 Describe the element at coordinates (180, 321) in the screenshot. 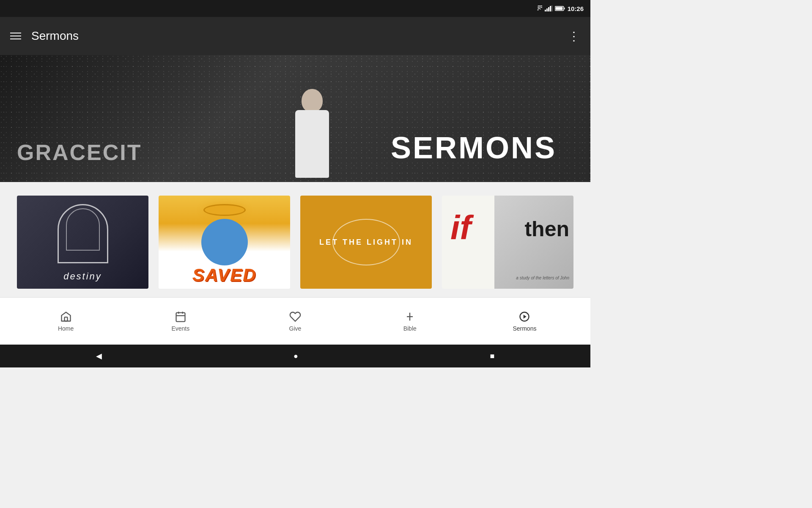

I see `nav-item-events: Events` at that location.